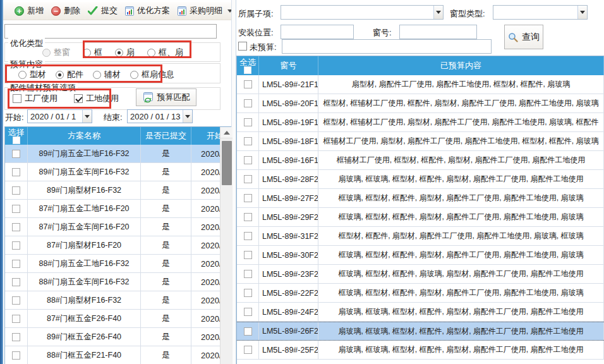 The height and width of the screenshot is (364, 604). What do you see at coordinates (227, 163) in the screenshot?
I see `scrollbar-thumb` at bounding box center [227, 163].